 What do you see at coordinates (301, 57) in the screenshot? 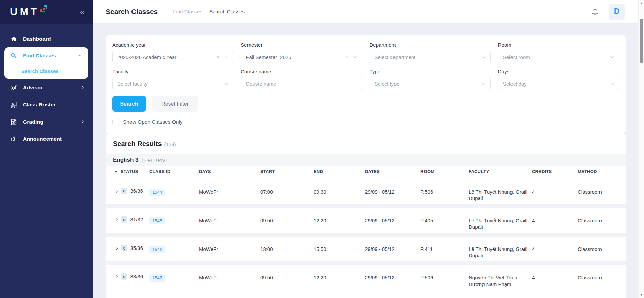
I see `semester-select: Fall Semester_2025 ✕` at bounding box center [301, 57].